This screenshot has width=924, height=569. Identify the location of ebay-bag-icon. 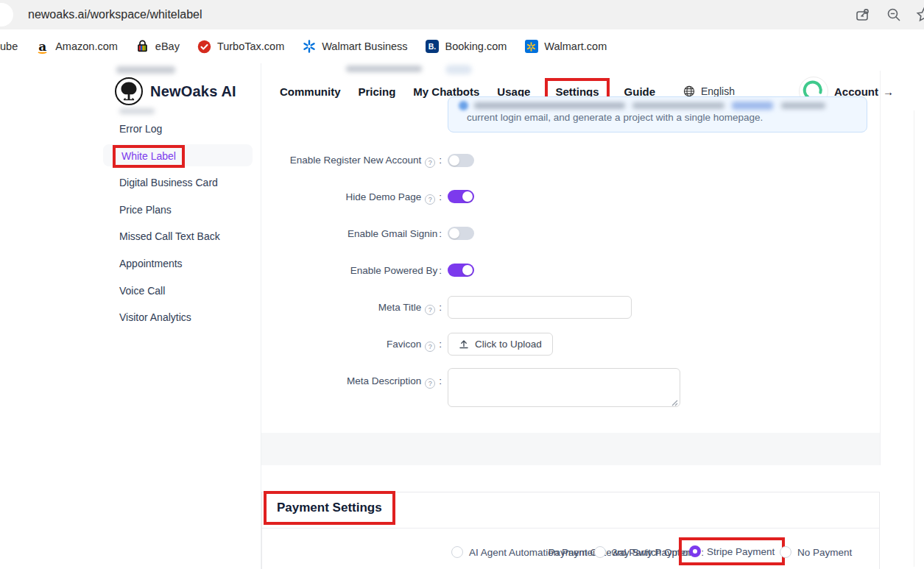
(143, 47).